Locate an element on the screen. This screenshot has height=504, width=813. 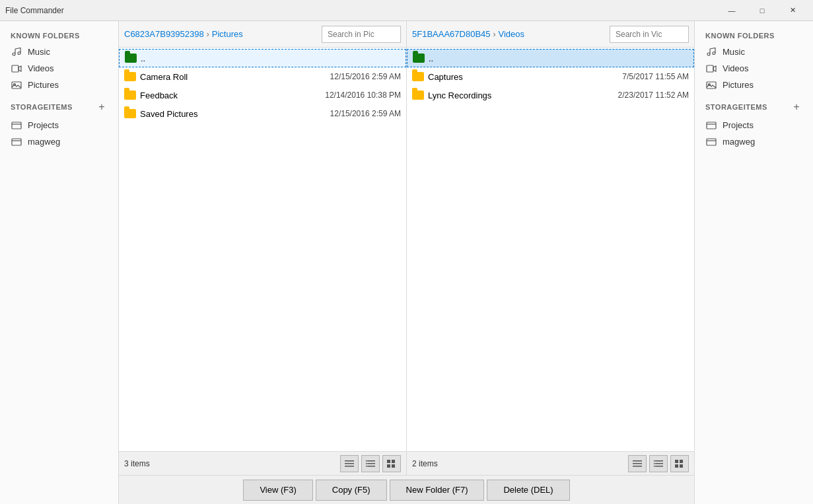
delete-button: Delete (DEL) is located at coordinates (528, 490).